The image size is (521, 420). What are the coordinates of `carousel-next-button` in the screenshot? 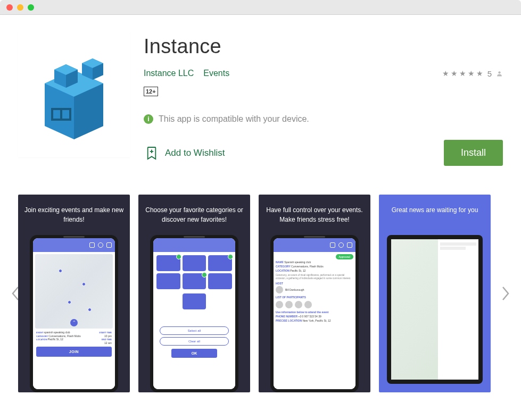 It's located at (506, 293).